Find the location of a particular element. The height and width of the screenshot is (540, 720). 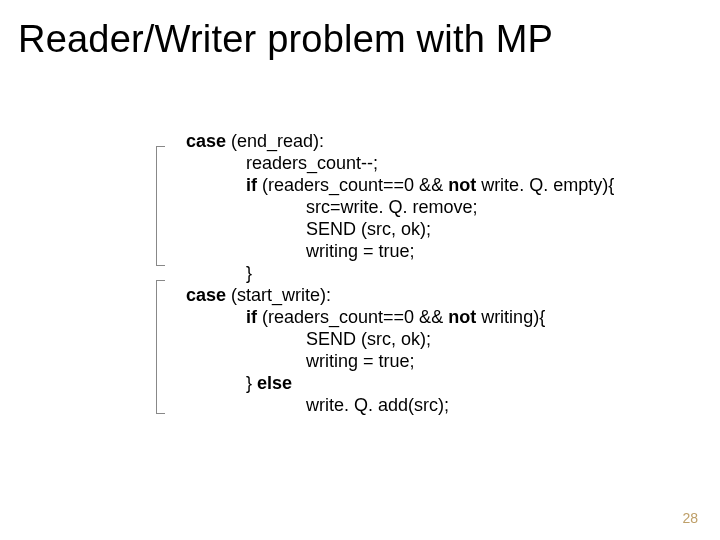

code-text: src=write. Q. remove; is located at coordinates (332, 207).